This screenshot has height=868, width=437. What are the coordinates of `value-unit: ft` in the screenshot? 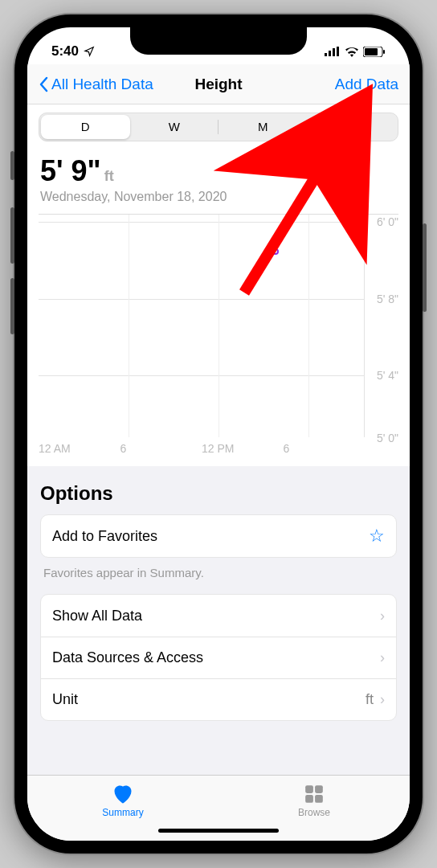 It's located at (109, 176).